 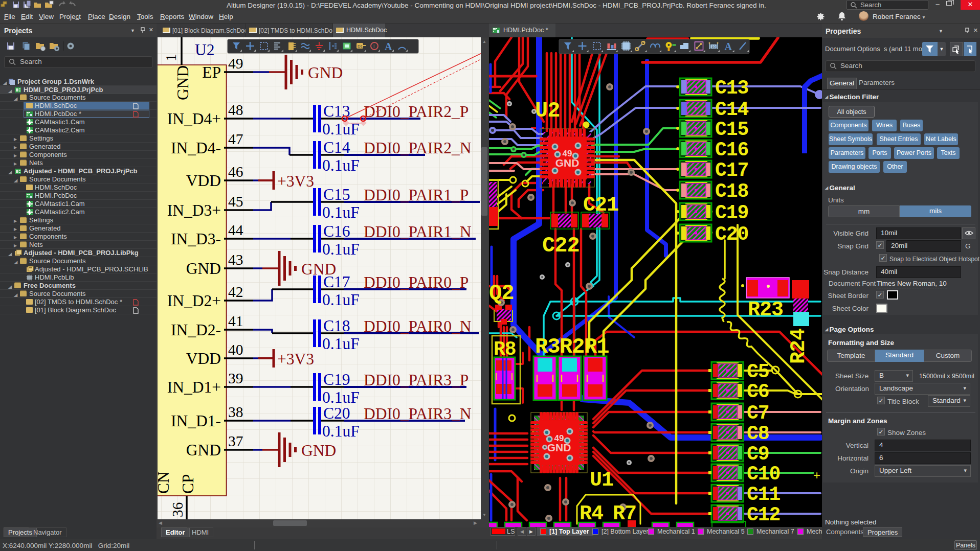 What do you see at coordinates (236, 292) in the screenshot?
I see `svg-text: 42` at bounding box center [236, 292].